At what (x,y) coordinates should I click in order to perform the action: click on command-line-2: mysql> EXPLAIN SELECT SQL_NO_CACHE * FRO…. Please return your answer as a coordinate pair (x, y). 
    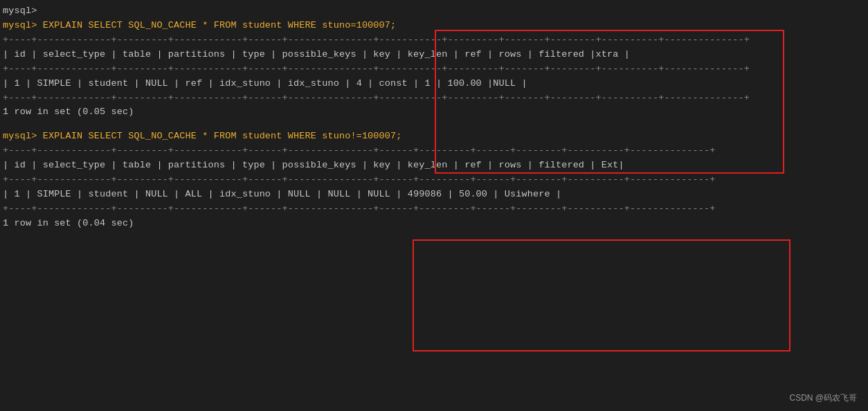
    Looking at the image, I should click on (434, 137).